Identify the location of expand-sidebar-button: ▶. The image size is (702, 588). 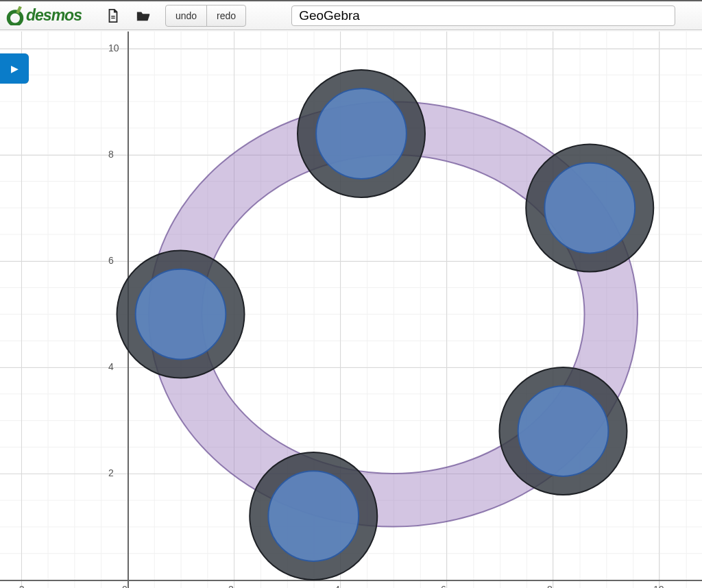
(14, 69).